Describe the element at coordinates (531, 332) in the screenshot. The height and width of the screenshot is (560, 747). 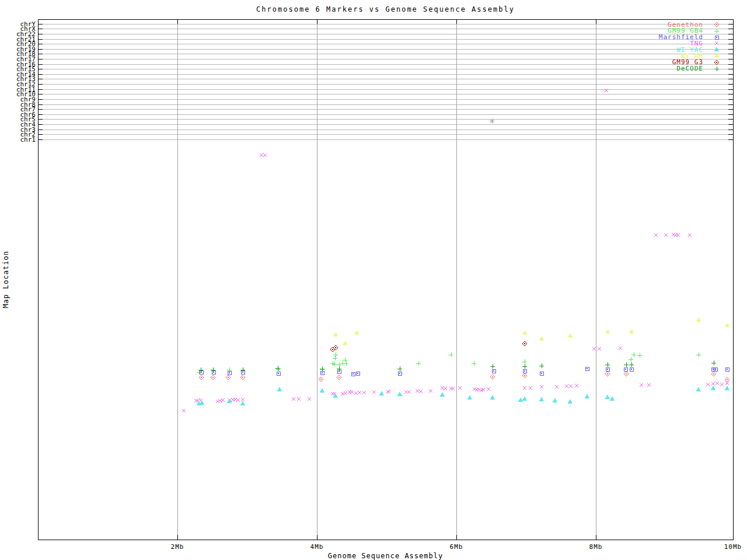
I see `series-wi-rh` at that location.